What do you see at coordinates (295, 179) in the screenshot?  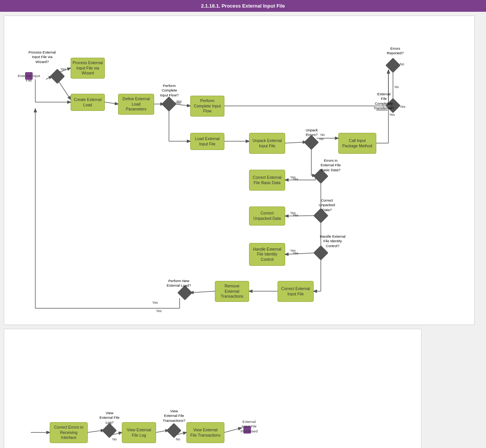 I see `diamond-errors-basic-yes: Yes` at bounding box center [295, 179].